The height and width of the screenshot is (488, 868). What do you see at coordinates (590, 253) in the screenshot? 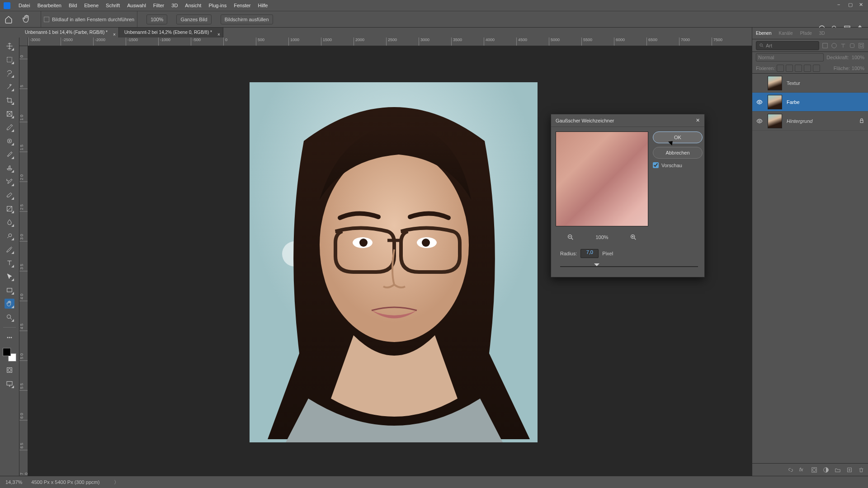
I see `radius-input: 7,0` at bounding box center [590, 253].